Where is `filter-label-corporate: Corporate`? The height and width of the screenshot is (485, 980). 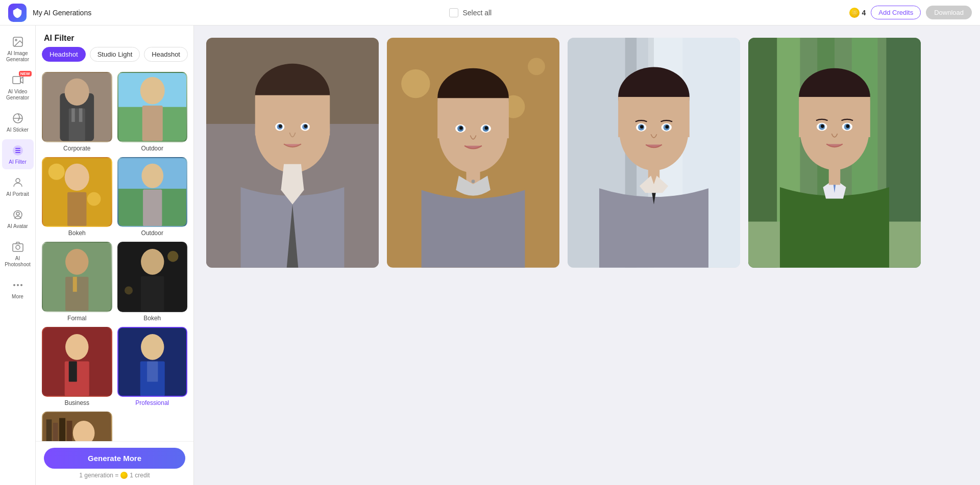
filter-label-corporate: Corporate is located at coordinates (77, 148).